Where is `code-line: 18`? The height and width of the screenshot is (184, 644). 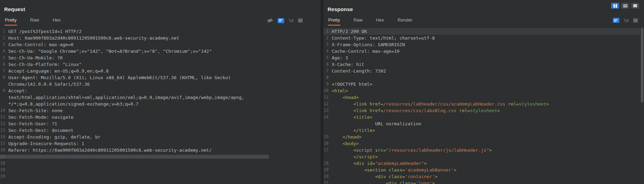
code-line: 18 is located at coordinates (160, 163).